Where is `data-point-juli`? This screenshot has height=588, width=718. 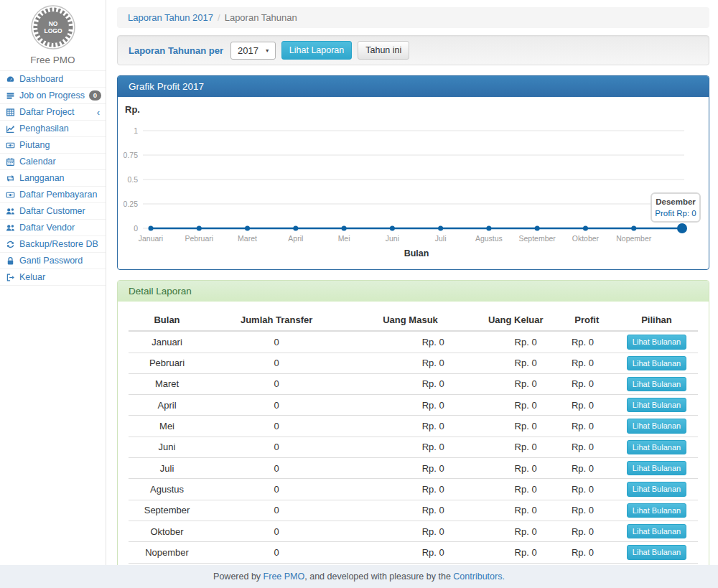 data-point-juli is located at coordinates (441, 228).